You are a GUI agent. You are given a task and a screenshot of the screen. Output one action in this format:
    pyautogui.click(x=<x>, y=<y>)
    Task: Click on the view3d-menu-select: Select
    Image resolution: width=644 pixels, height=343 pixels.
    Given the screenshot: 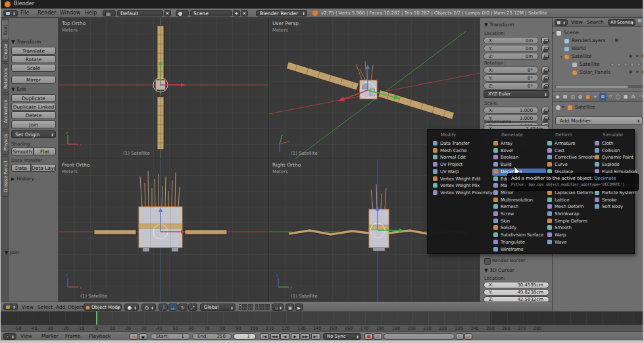 What is the action you would take?
    pyautogui.click(x=45, y=307)
    